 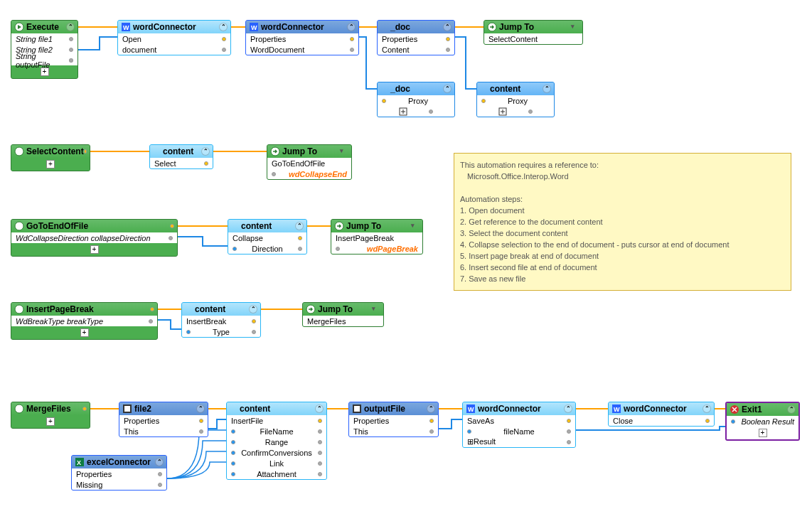 I want to click on content-insertfile-node: content⌃ InsertFile FileName Range Confi…, so click(x=277, y=441).